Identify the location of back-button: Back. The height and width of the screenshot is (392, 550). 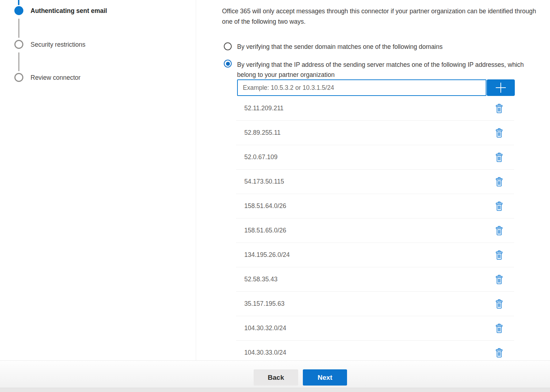
(276, 377).